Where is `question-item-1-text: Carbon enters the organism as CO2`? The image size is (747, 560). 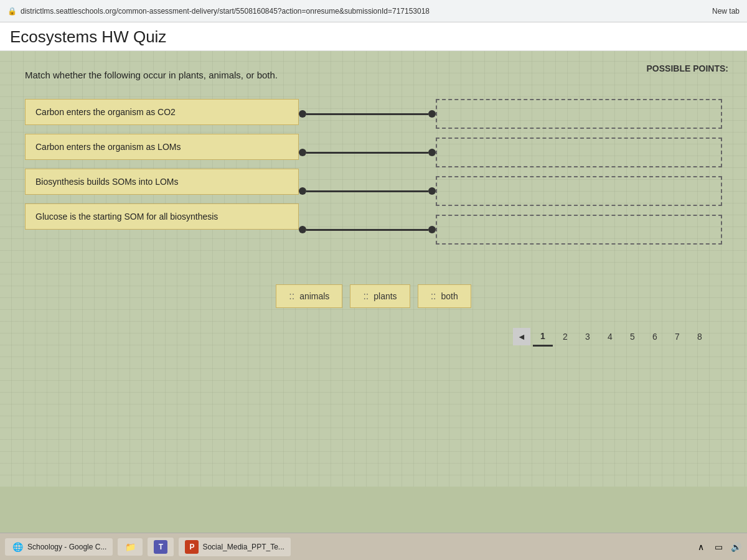 question-item-1-text: Carbon enters the organism as CO2 is located at coordinates (106, 112).